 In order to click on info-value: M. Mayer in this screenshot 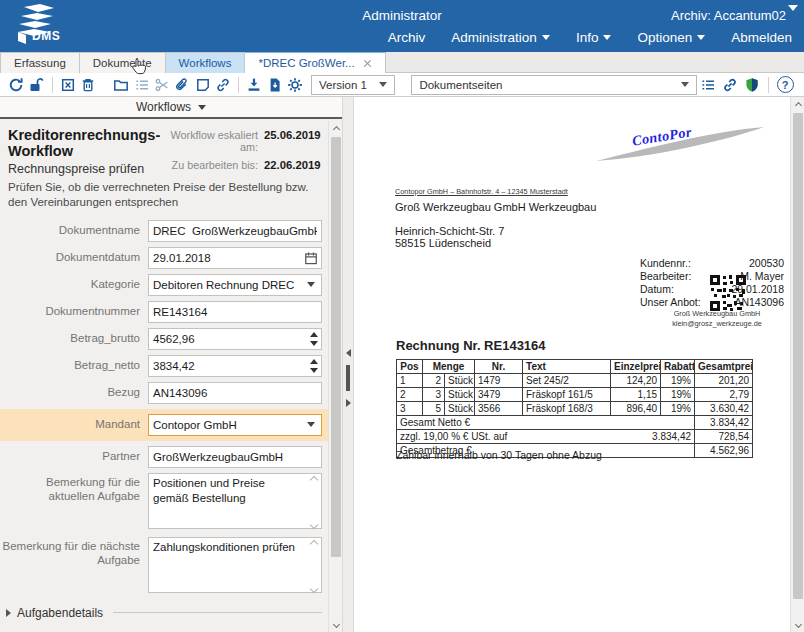, I will do `click(746, 276)`.